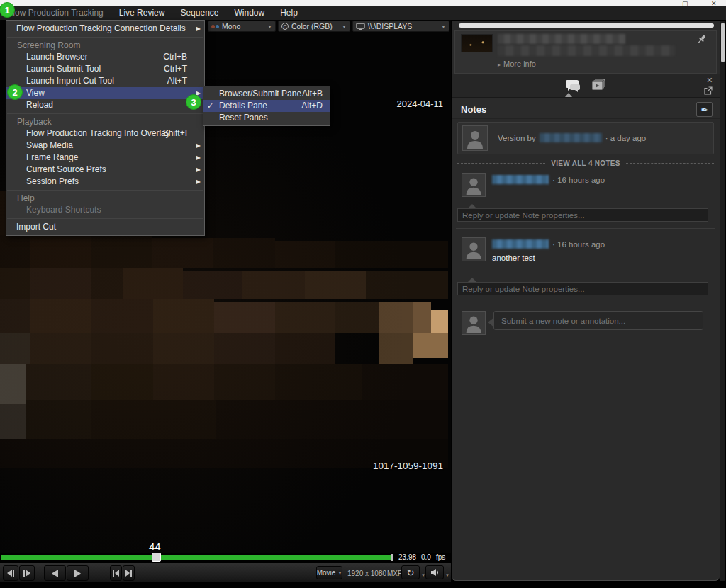  I want to click on color-mode-dropdown: C Color (RGB) ▼, so click(314, 26).